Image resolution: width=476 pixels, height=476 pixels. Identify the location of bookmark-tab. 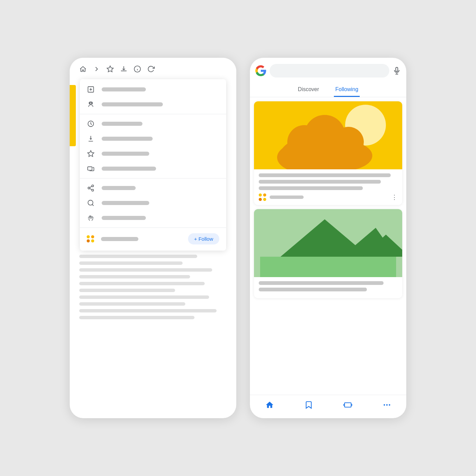
(73, 116).